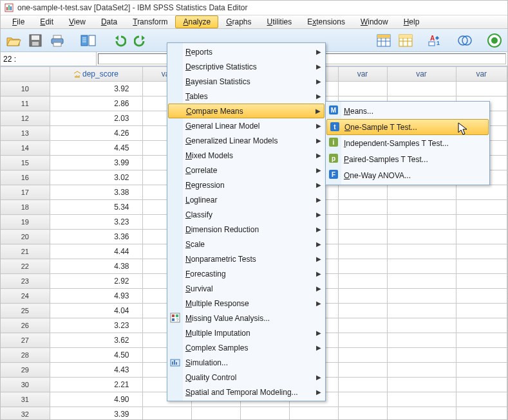 This screenshot has height=420, width=508. What do you see at coordinates (150, 22) in the screenshot?
I see `menu-transform: Transform` at bounding box center [150, 22].